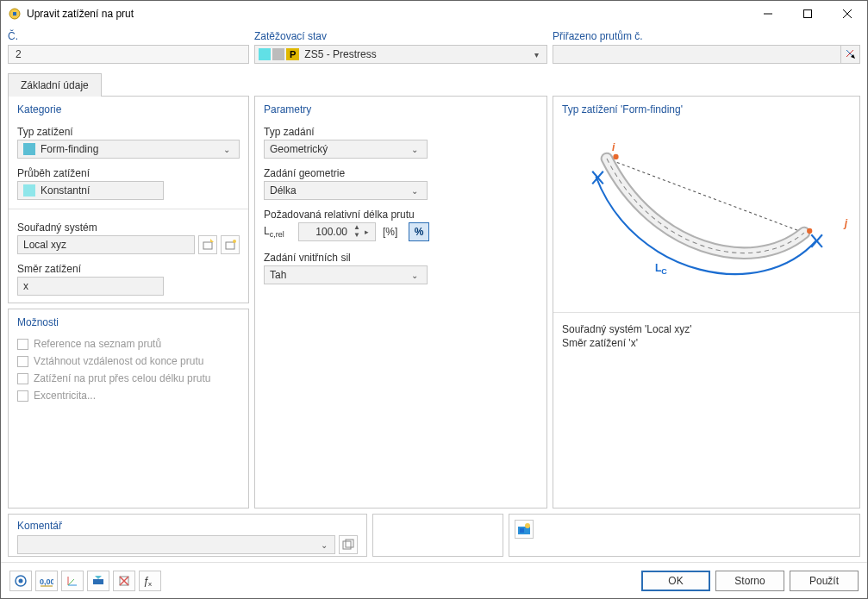  Describe the element at coordinates (346, 275) in the screenshot. I see `internal-forces-select: Tah ⌄` at that location.